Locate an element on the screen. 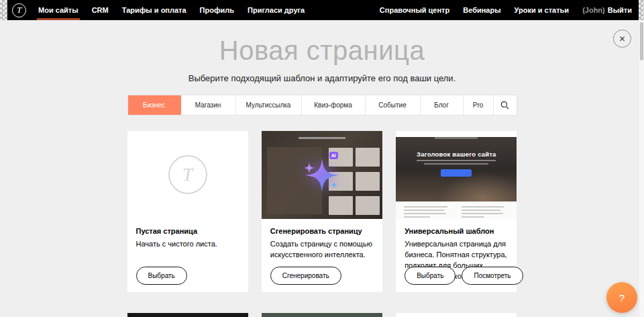 The height and width of the screenshot is (317, 644). ai-generate-preview: AI is located at coordinates (322, 175).